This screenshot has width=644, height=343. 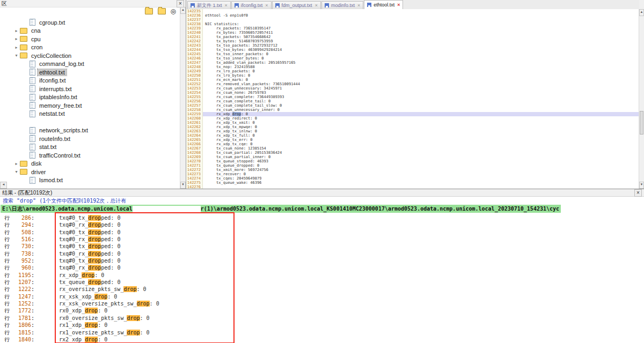 I want to click on tree-item-netstat-txt: netstat.txt, so click(x=90, y=114).